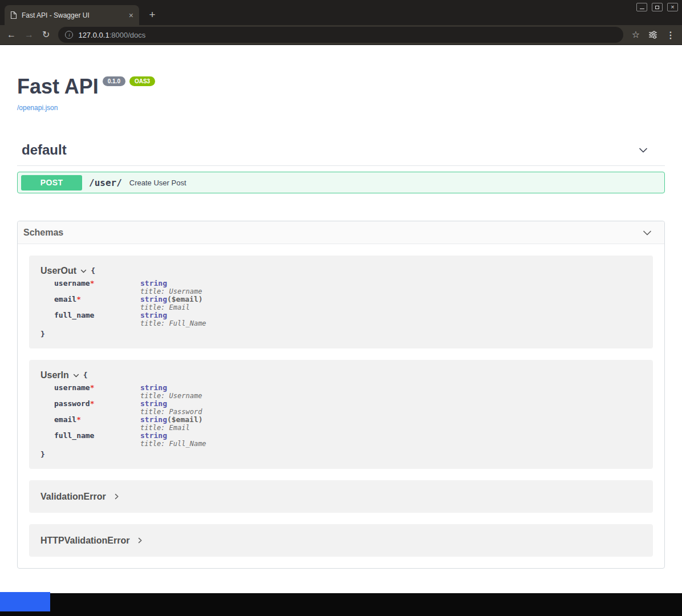  I want to click on new-tab-button: +, so click(152, 15).